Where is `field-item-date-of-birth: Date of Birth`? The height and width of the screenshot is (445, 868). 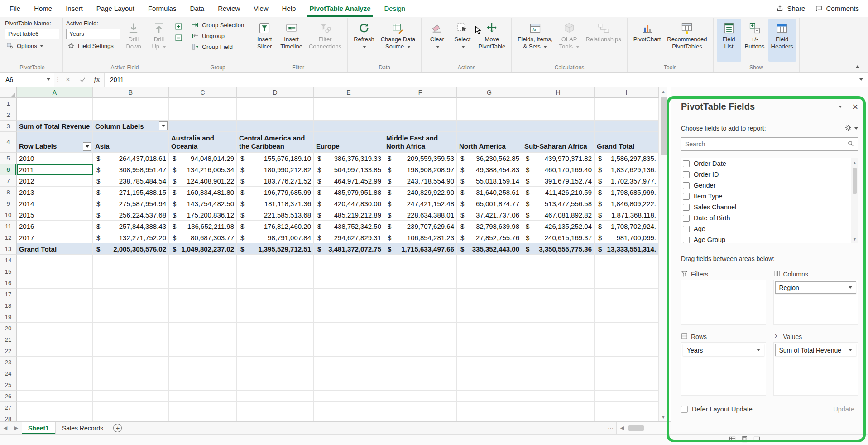
field-item-date-of-birth: Date of Birth is located at coordinates (766, 218).